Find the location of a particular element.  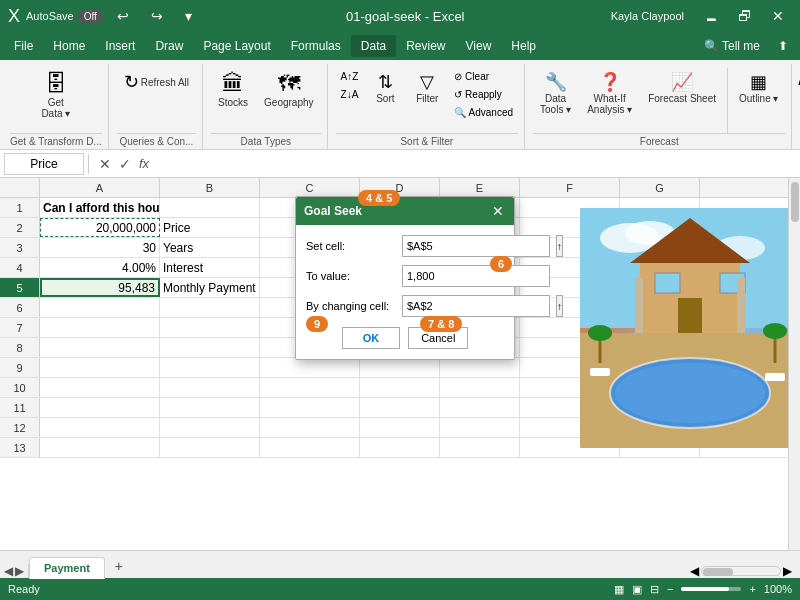

col-header-g: G is located at coordinates (660, 188).